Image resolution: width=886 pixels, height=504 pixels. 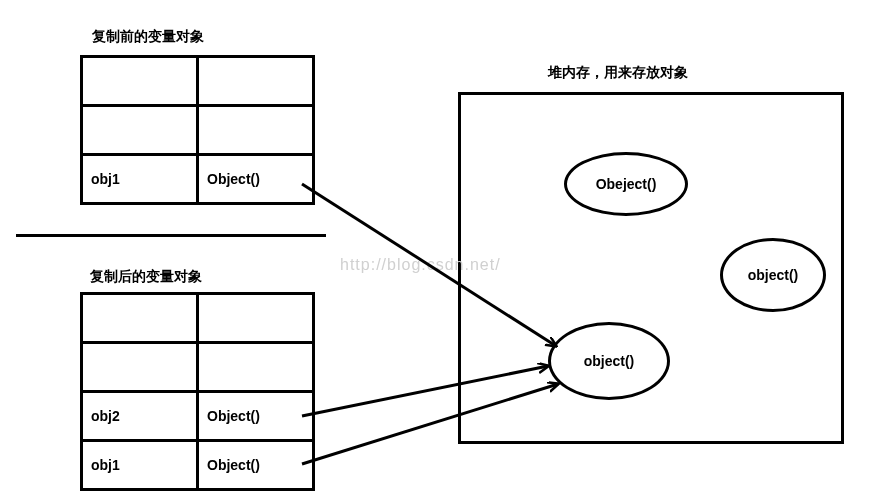 I want to click on table-after: obj2 Object() obj1 Object(), so click(x=198, y=392).